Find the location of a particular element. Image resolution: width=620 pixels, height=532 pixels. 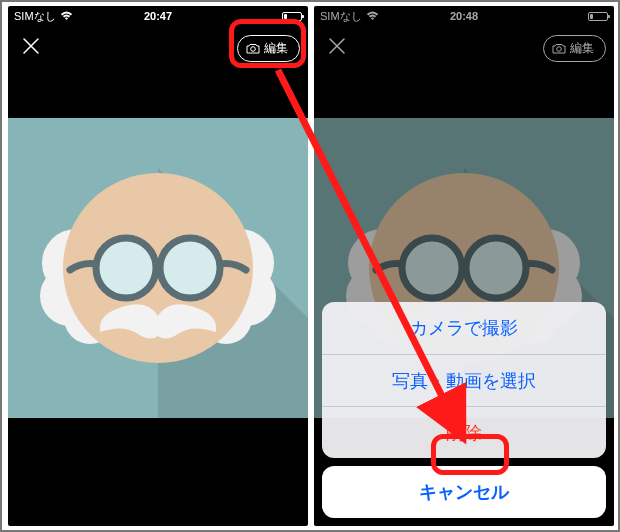

action-label: キャンセル is located at coordinates (464, 492).